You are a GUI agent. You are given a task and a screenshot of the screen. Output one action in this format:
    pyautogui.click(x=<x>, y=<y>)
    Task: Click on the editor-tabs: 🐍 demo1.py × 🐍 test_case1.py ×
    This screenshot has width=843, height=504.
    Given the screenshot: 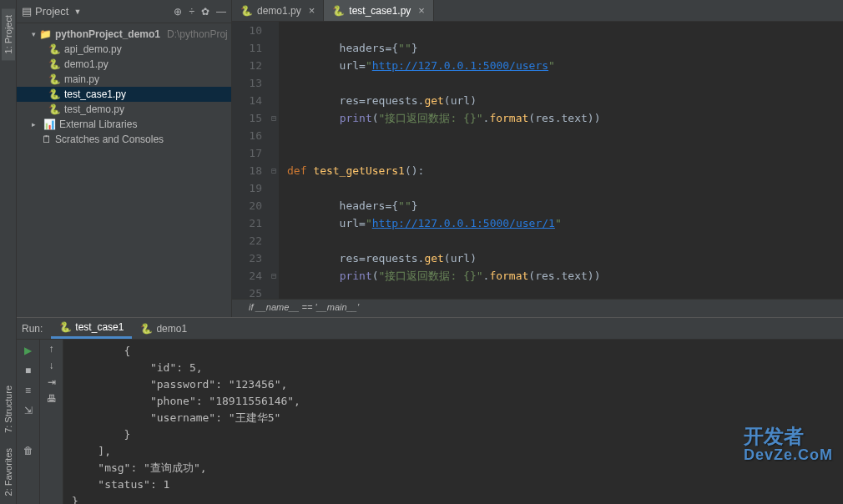 What is the action you would take?
    pyautogui.click(x=538, y=11)
    